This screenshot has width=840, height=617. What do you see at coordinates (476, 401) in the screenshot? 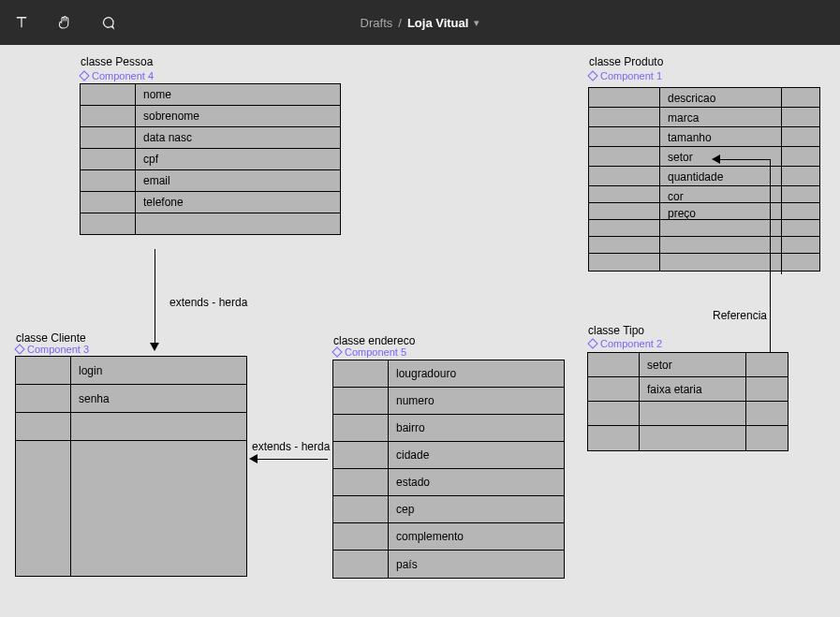
I see `cell-value: numero` at bounding box center [476, 401].